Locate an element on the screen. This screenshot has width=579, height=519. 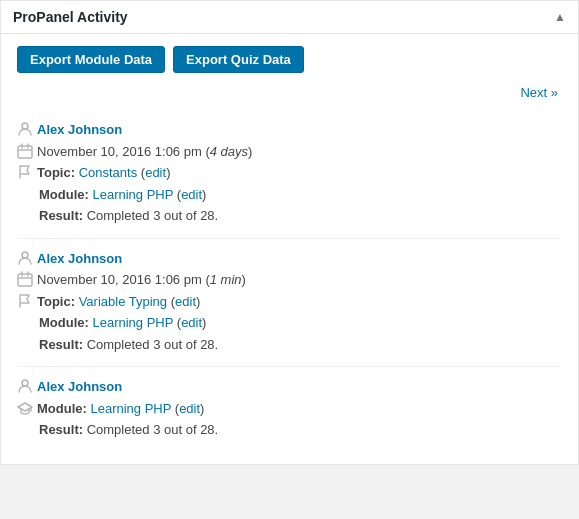
graduation-icon is located at coordinates (25, 408).